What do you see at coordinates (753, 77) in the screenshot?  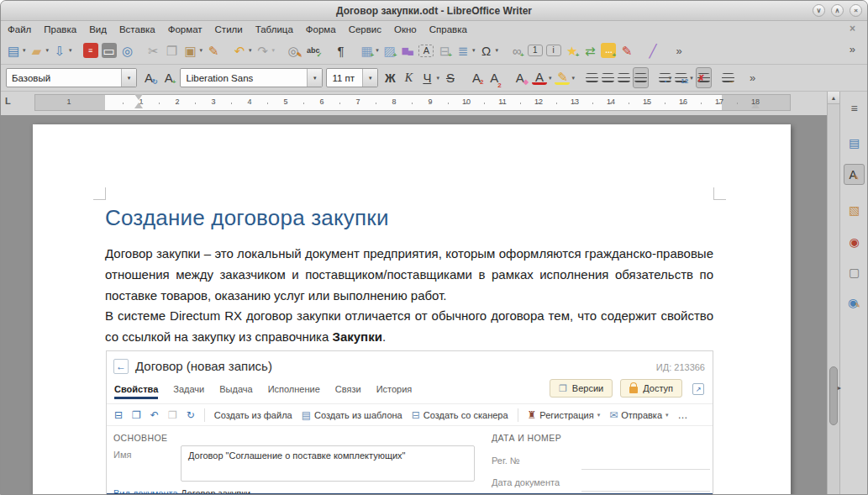 I see `format-overflow: »` at bounding box center [753, 77].